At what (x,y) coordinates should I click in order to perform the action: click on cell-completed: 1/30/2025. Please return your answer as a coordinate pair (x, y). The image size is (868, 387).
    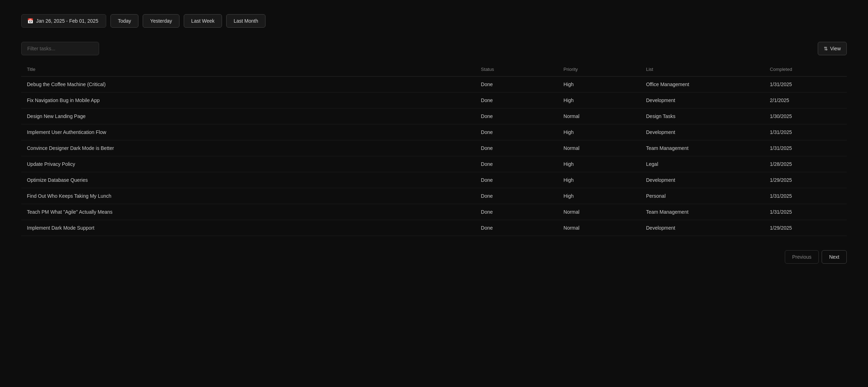
    Looking at the image, I should click on (806, 116).